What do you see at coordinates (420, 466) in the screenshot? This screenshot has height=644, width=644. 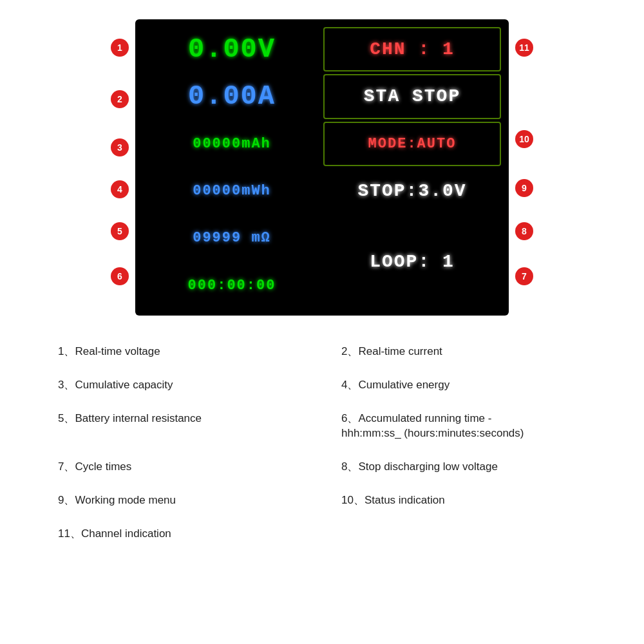 I see `label-8-text: 8、Stop discharging low voltage` at bounding box center [420, 466].